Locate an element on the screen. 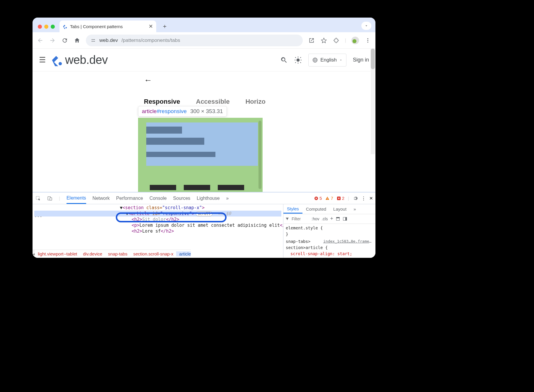 The image size is (534, 392). styles-tab-styles: Styles is located at coordinates (293, 210).